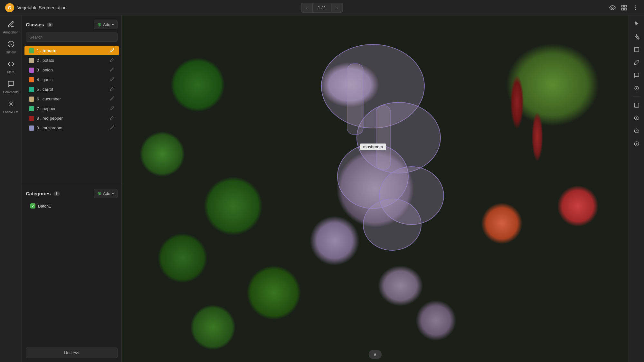 Image resolution: width=644 pixels, height=362 pixels. Describe the element at coordinates (72, 118) in the screenshot. I see `class-name-red pepper: 8 . red pepper` at that location.